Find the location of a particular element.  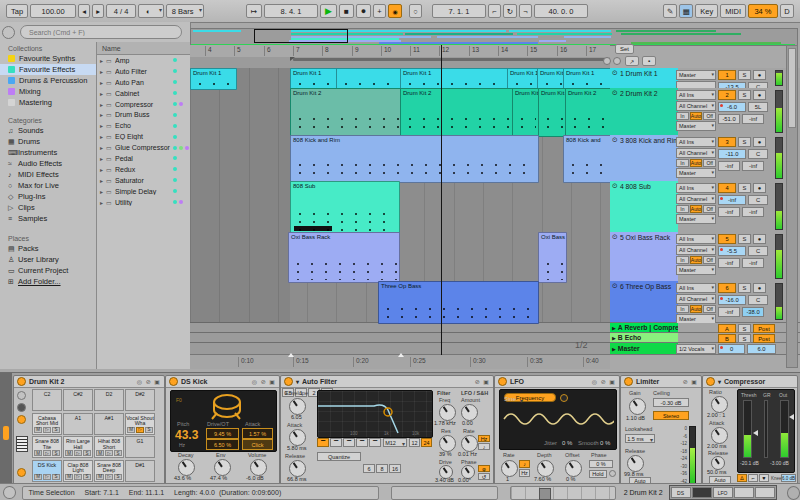

track-lane is located at coordinates (400, 338).